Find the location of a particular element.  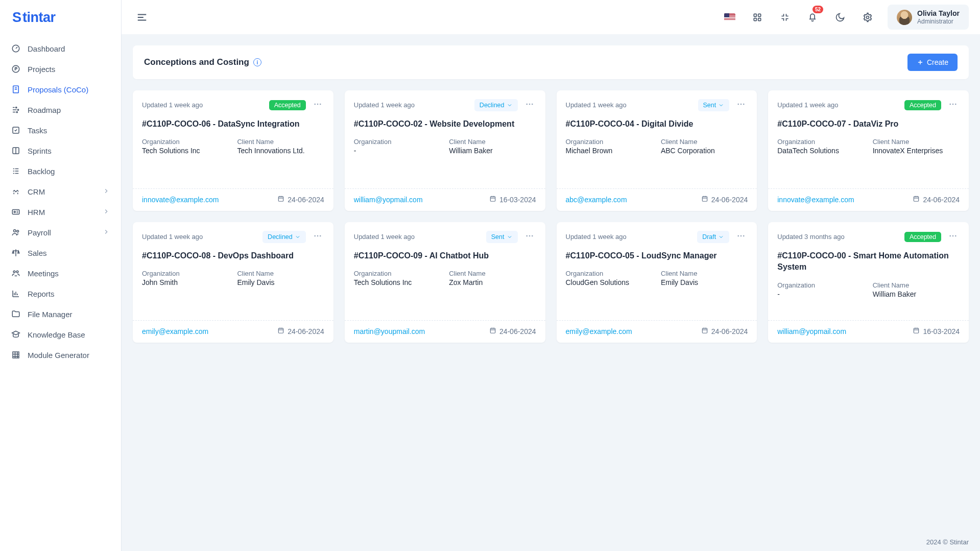

create-button: Create is located at coordinates (933, 62).